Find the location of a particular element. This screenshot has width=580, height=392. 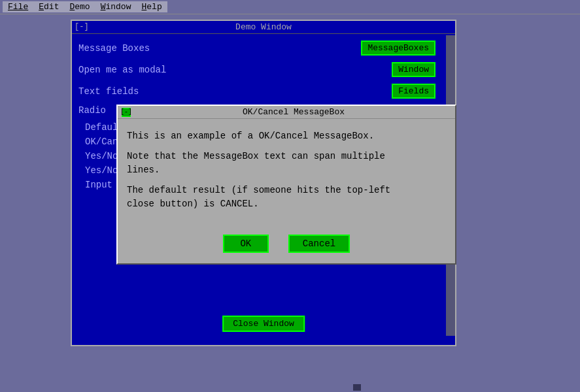

row-message-boxes: Message Boxes MessageBoxes is located at coordinates (264, 48).